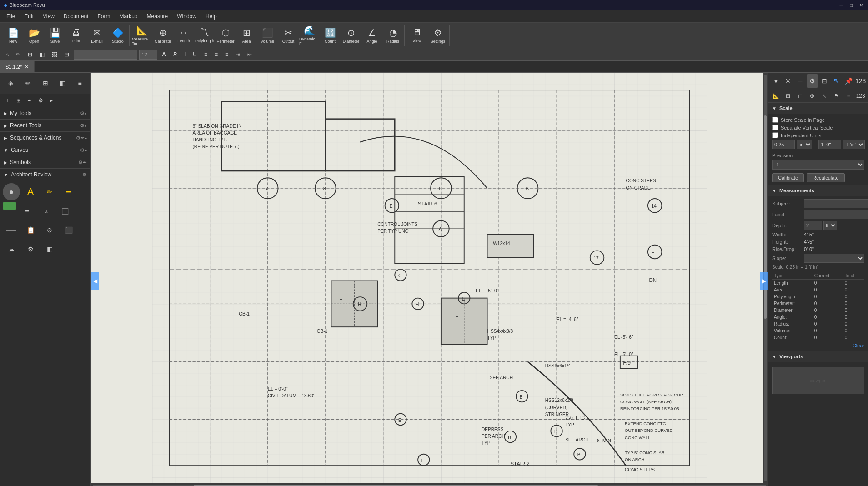 Image resolution: width=868 pixels, height=486 pixels. What do you see at coordinates (55, 55) in the screenshot?
I see `photo-icon: 🖼` at bounding box center [55, 55].